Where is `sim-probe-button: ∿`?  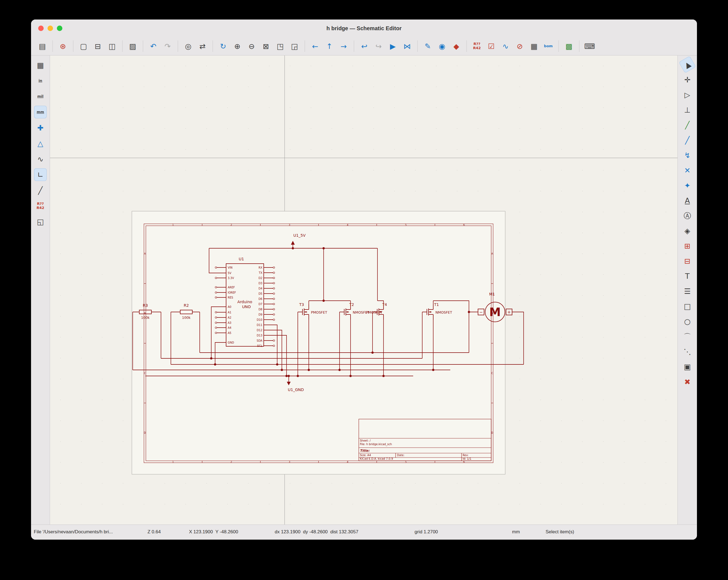 sim-probe-button: ∿ is located at coordinates (41, 159).